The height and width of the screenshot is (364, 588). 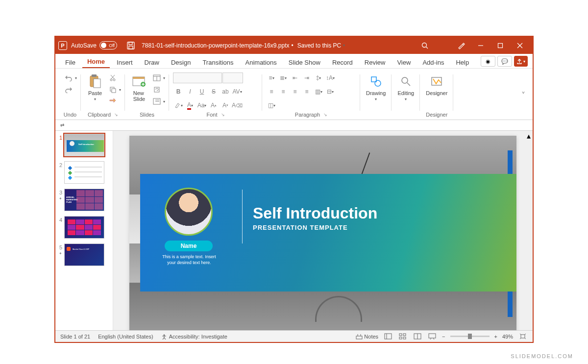 I want to click on maximize-button, so click(x=500, y=45).